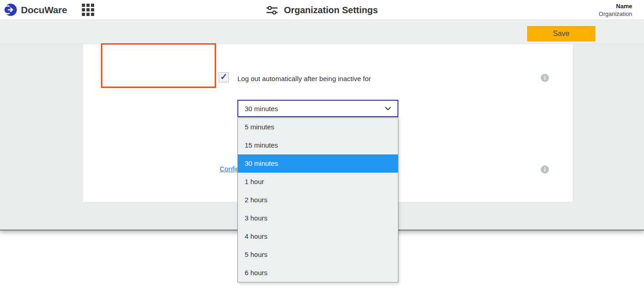  What do you see at coordinates (11, 10) in the screenshot?
I see `docuware-logo-icon` at bounding box center [11, 10].